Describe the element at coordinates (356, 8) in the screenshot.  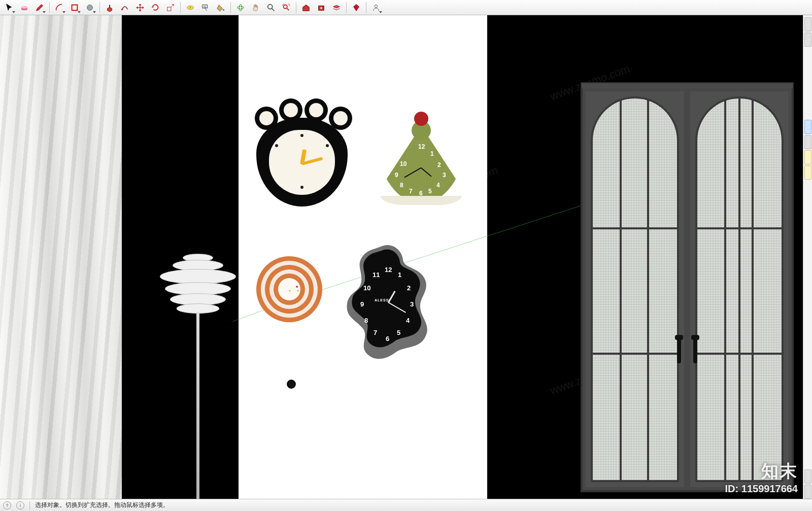
I see `ruby-tool` at that location.